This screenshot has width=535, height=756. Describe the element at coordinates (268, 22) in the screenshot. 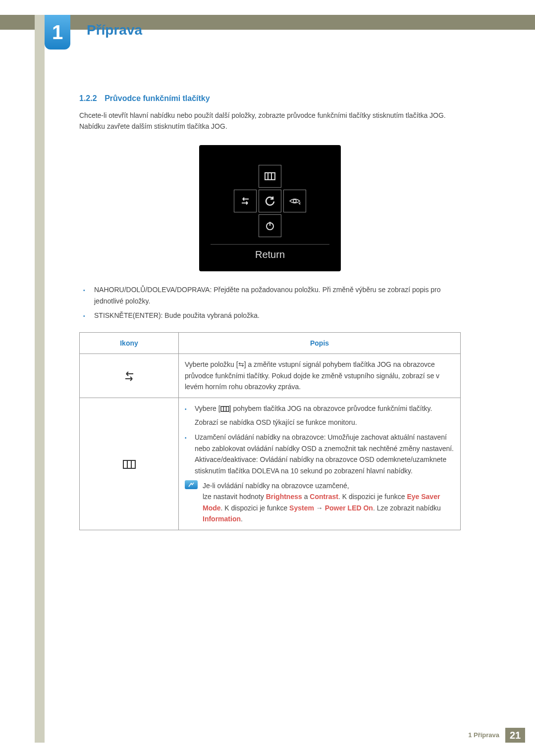

I see `top-bar` at that location.